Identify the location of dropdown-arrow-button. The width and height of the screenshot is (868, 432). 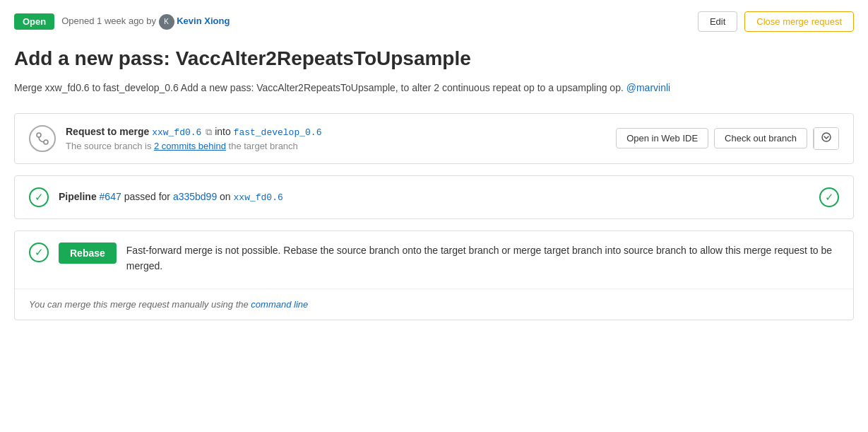
(826, 139).